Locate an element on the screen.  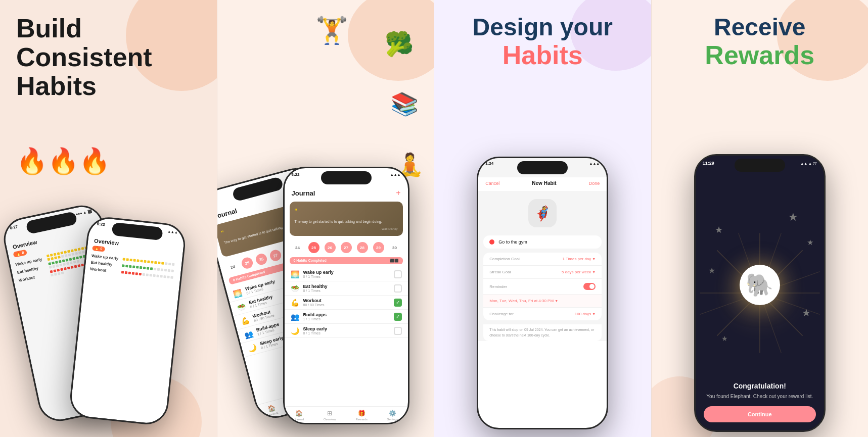
headline-line3: Habits is located at coordinates (84, 86).